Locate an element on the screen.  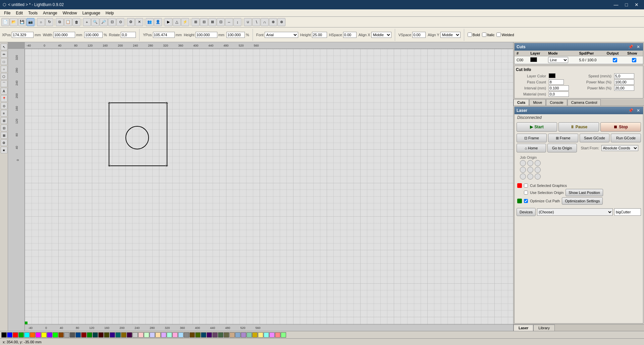
layer-tool: ≡ is located at coordinates (4, 113).